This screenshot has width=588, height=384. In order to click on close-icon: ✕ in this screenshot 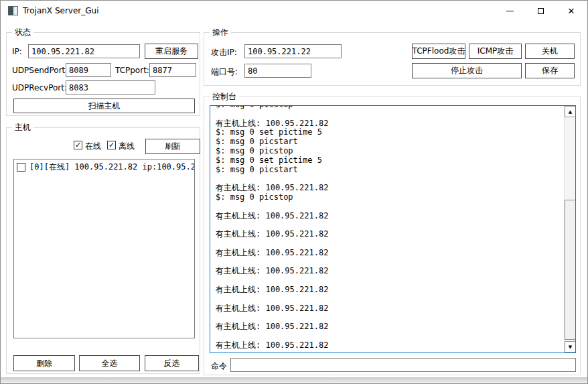, I will do `click(572, 11)`.